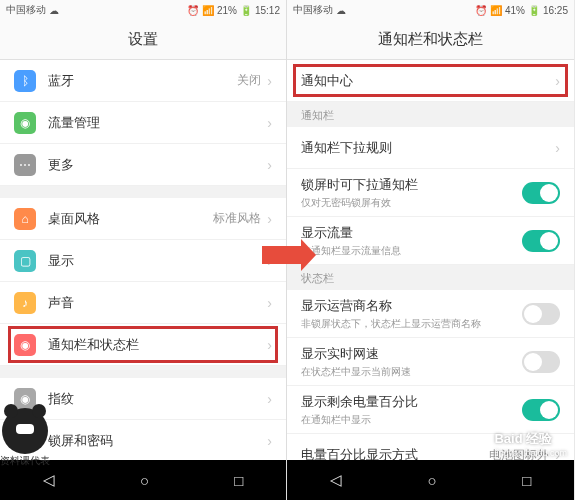 This screenshot has height=500, width=575. I want to click on watermark: Baid 经验 jingyan.baidu.com, so click(530, 444).